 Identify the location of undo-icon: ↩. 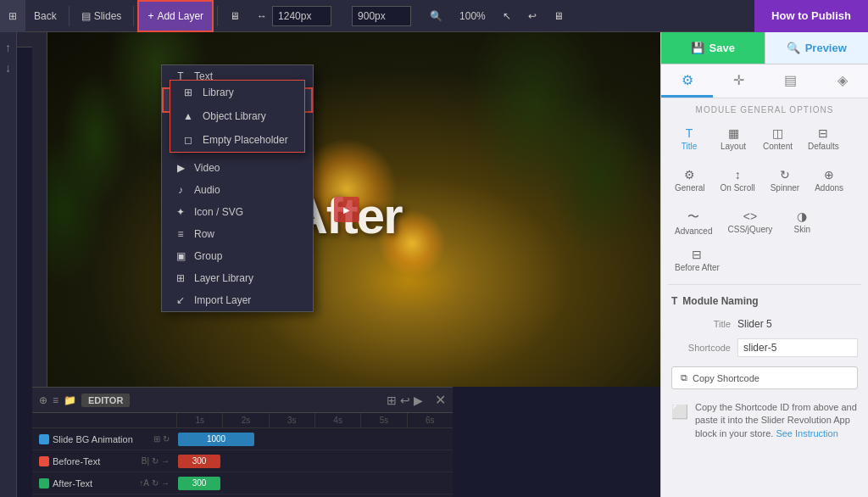
(532, 16).